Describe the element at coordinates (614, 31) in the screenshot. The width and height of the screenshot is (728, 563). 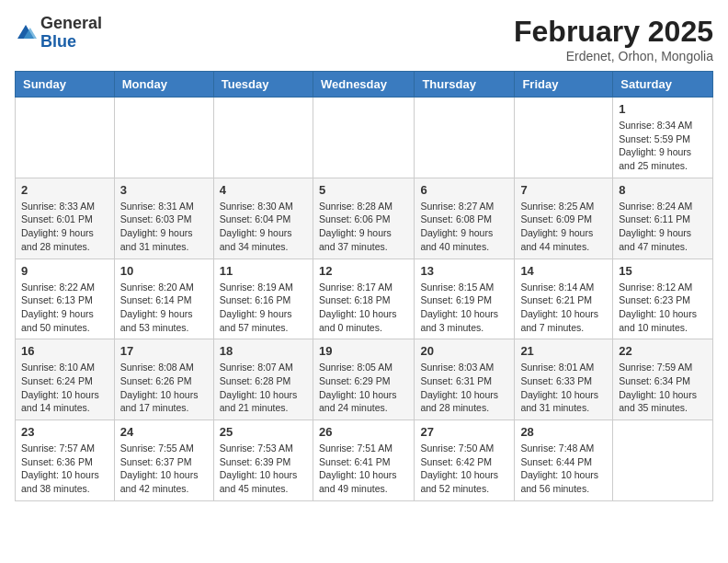
I see `month-title: February 2025` at that location.